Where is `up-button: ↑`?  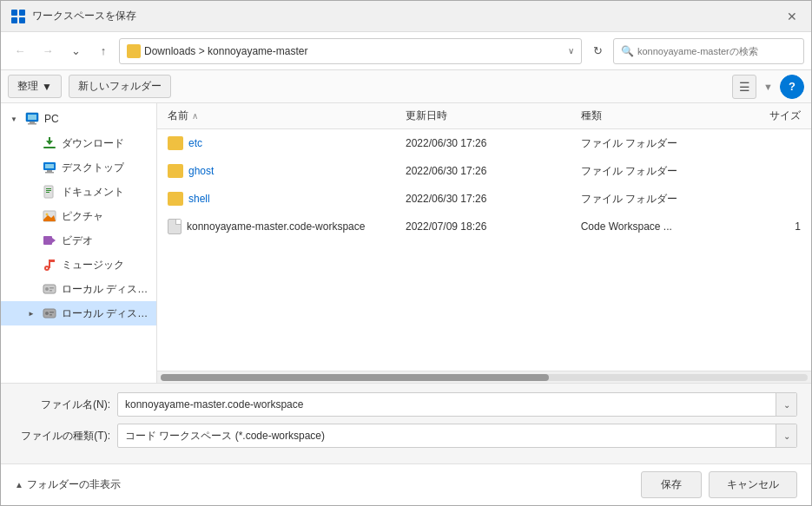 up-button: ↑ is located at coordinates (103, 51).